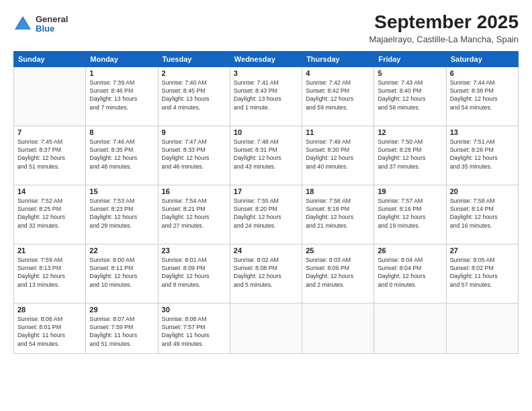 The image size is (532, 411). I want to click on day-number: 20, so click(482, 191).